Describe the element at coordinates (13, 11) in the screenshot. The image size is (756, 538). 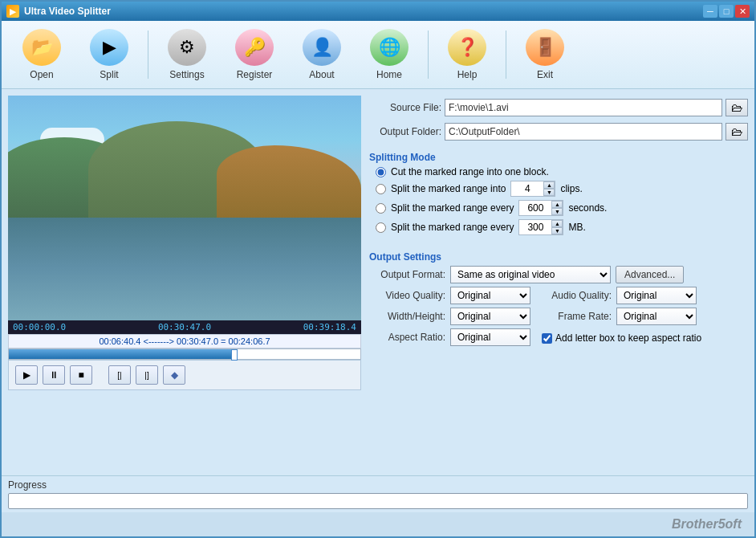
I see `app-icon: ▶` at that location.